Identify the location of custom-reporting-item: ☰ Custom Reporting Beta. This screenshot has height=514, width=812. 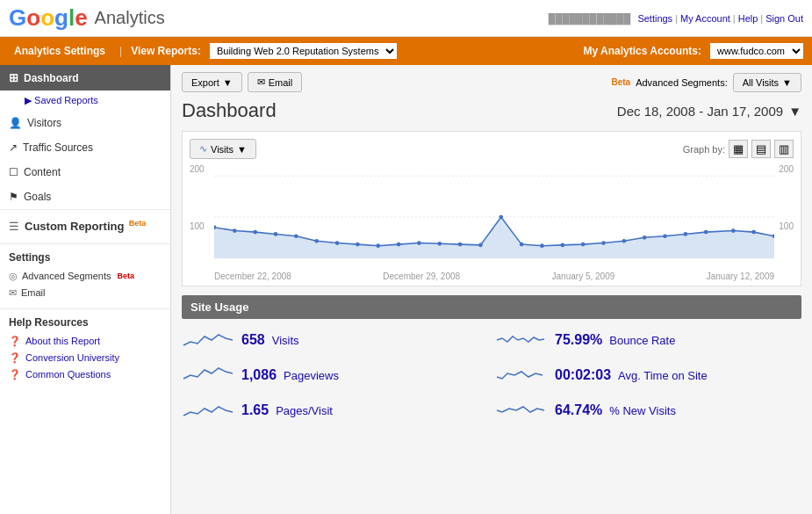
(85, 227).